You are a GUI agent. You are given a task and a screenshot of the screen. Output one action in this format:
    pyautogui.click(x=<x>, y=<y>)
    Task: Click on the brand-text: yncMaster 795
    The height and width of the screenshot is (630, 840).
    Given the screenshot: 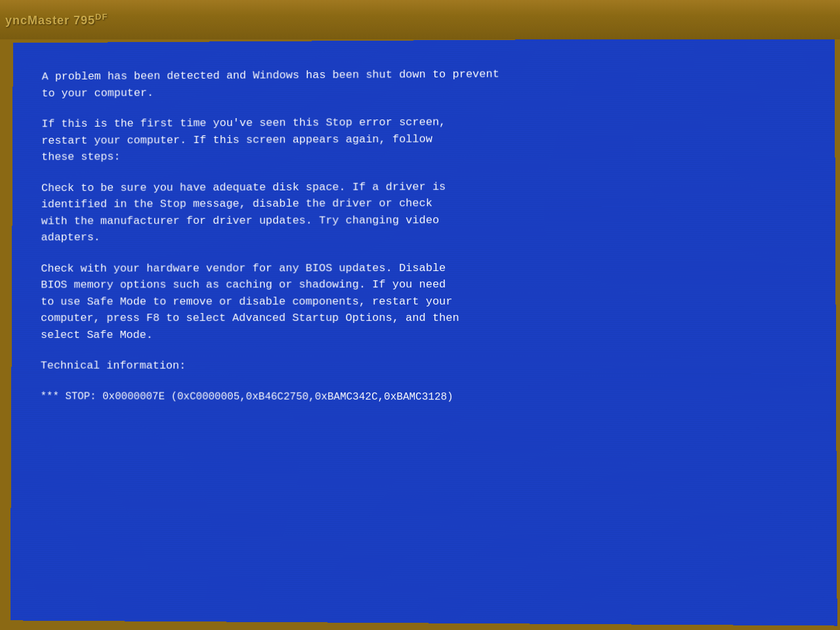 What is the action you would take?
    pyautogui.click(x=50, y=20)
    